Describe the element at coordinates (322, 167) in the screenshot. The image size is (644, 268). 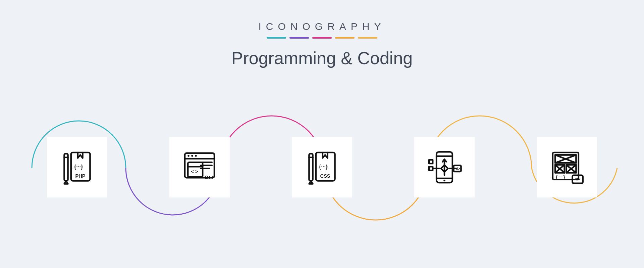
I see `css-file-icon: {···} CSS` at that location.